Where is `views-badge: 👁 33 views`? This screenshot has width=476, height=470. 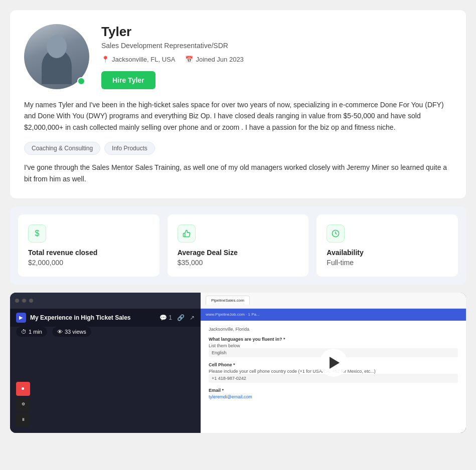 views-badge: 👁 33 views is located at coordinates (72, 332).